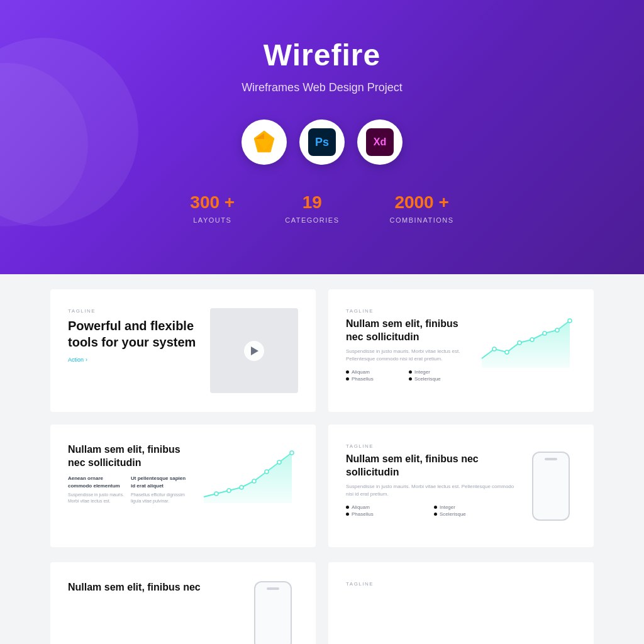  I want to click on card-1-tagline: TAGLINE, so click(134, 311).